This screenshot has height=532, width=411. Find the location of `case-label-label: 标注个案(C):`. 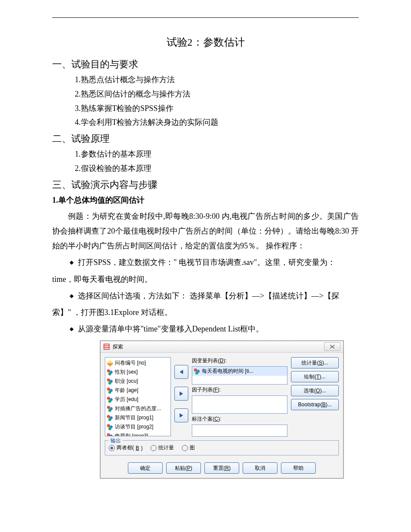

case-label-label: 标注个案(C): is located at coordinates (240, 419).